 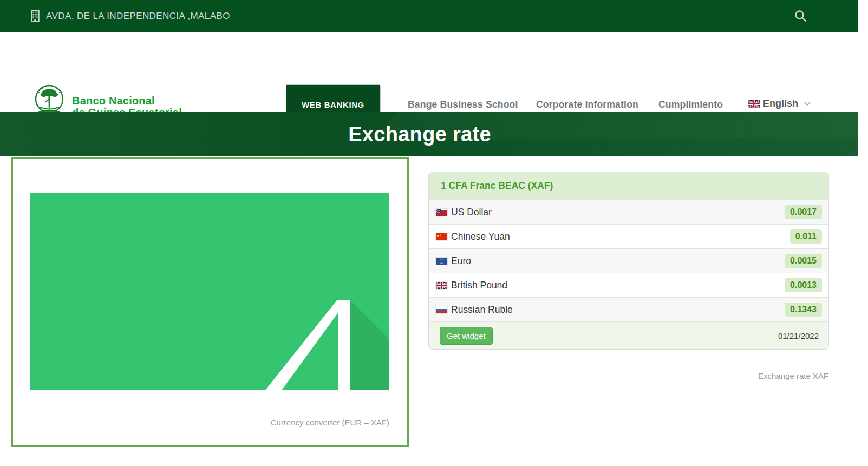 I want to click on get-widget-button: Get widget, so click(x=466, y=336).